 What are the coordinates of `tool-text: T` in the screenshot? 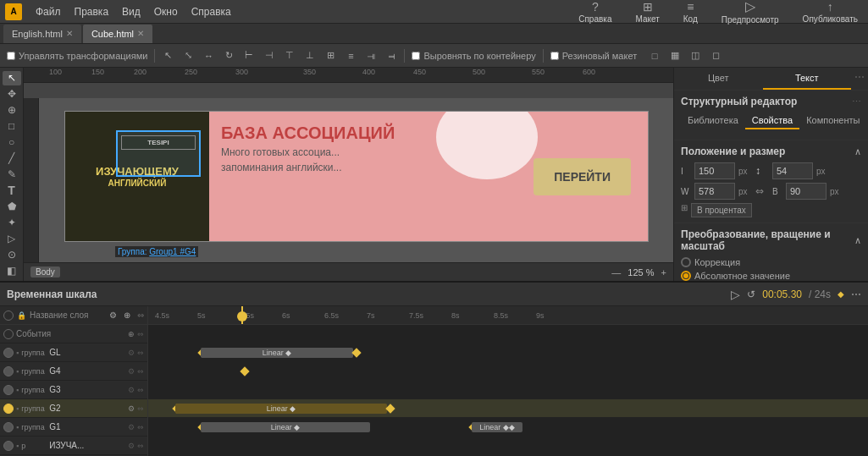 It's located at (12, 190).